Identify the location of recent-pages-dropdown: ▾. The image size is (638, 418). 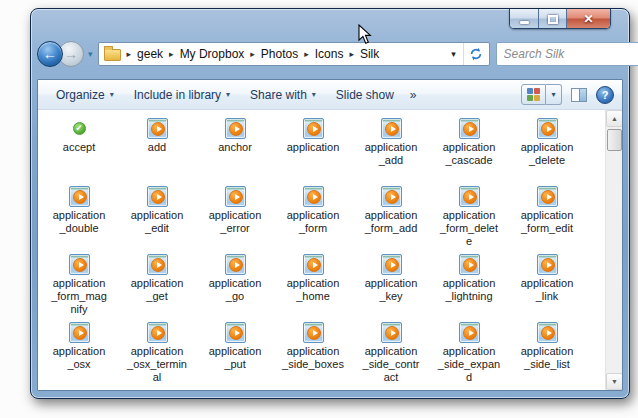
(91, 54).